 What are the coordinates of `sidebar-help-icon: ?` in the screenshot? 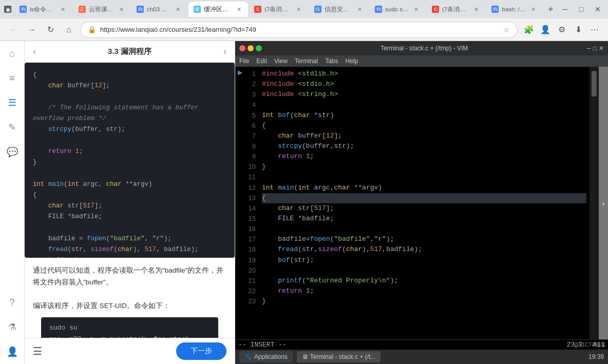 It's located at (12, 302).